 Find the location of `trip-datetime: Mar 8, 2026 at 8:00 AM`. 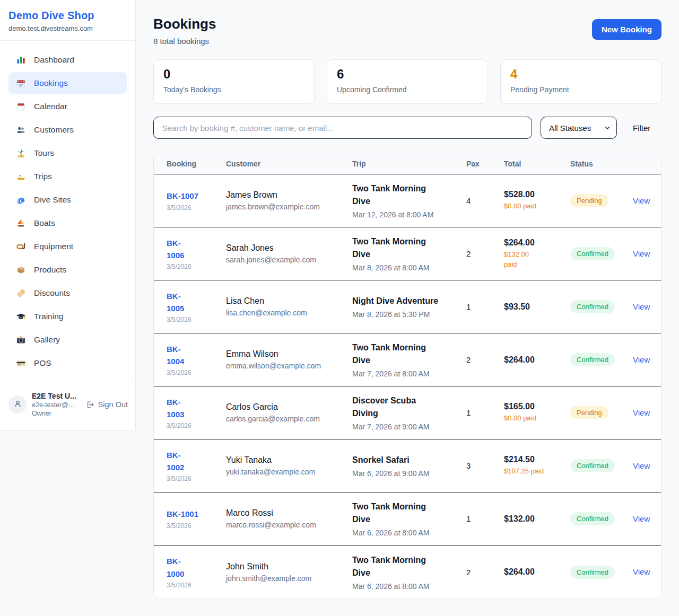

trip-datetime: Mar 8, 2026 at 8:00 AM is located at coordinates (405, 268).